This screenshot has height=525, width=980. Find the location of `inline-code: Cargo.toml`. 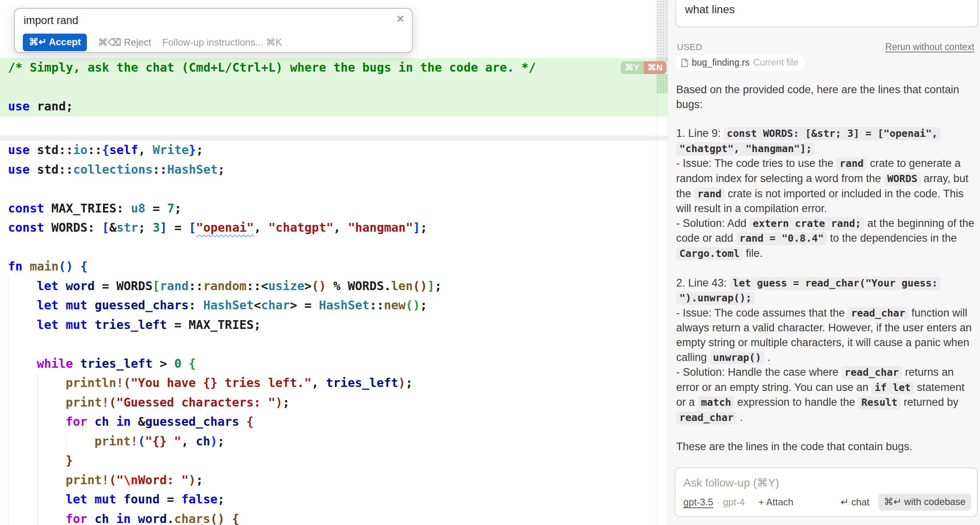

inline-code: Cargo.toml is located at coordinates (709, 254).